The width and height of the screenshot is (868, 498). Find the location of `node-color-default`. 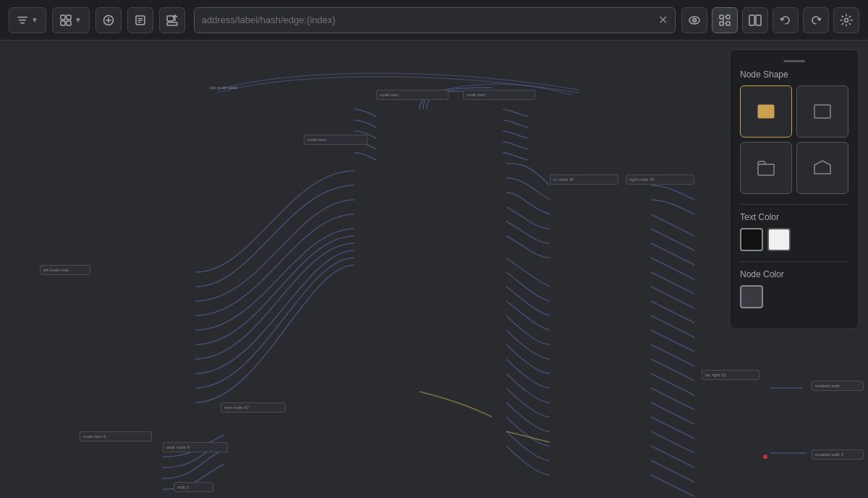

node-color-default is located at coordinates (752, 297).